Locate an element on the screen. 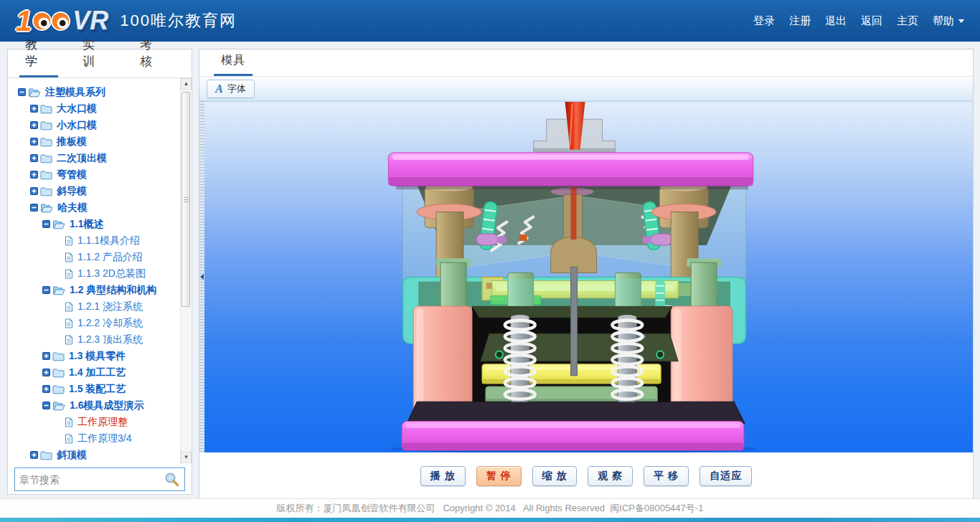 The height and width of the screenshot is (522, 980). search-magnifier-icon is located at coordinates (171, 480).